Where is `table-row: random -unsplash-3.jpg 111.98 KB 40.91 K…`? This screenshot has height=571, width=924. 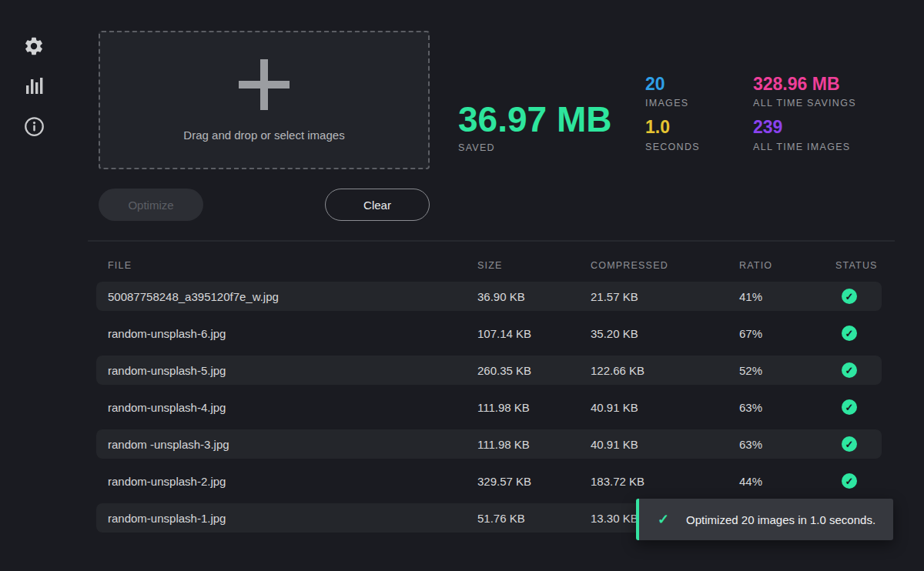 table-row: random -unsplash-3.jpg 111.98 KB 40.91 K… is located at coordinates (489, 444).